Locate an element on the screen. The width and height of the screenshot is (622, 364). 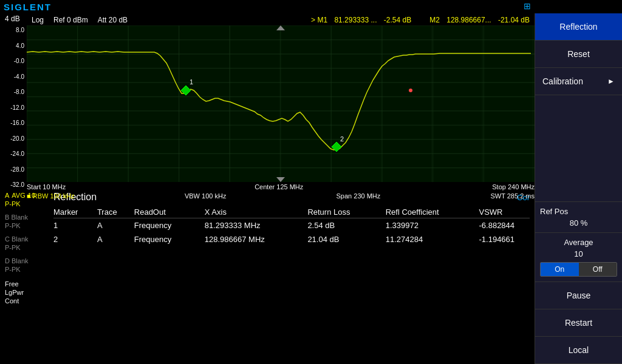
center-freq: Center 125 MHz is located at coordinates (279, 187).